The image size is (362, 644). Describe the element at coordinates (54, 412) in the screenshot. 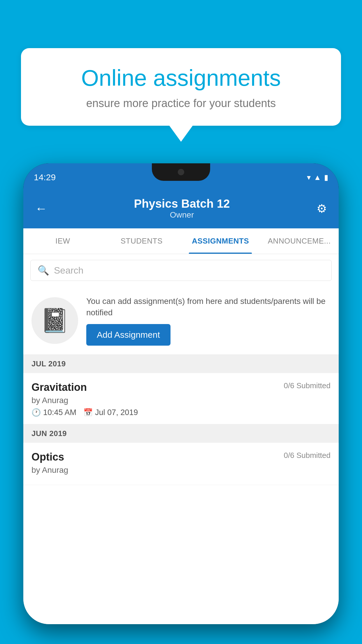

I see `assignment-time: 🕐 10:45 AM` at that location.